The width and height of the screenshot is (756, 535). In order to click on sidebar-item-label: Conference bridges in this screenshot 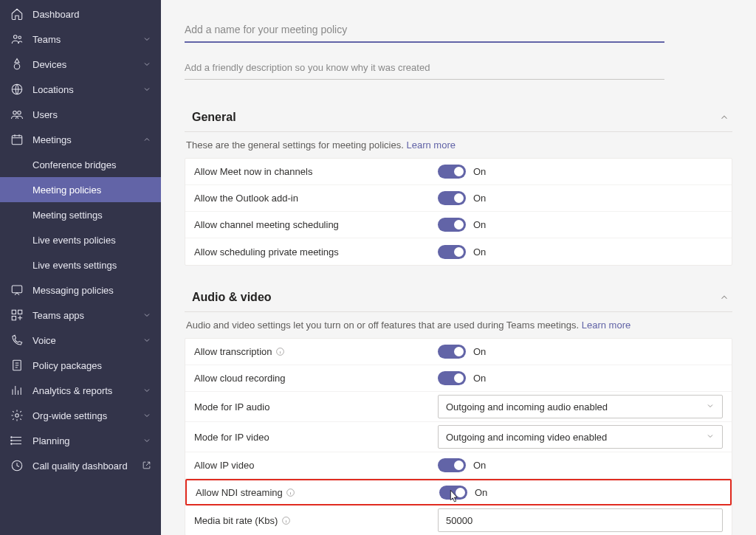, I will do `click(74, 165)`.